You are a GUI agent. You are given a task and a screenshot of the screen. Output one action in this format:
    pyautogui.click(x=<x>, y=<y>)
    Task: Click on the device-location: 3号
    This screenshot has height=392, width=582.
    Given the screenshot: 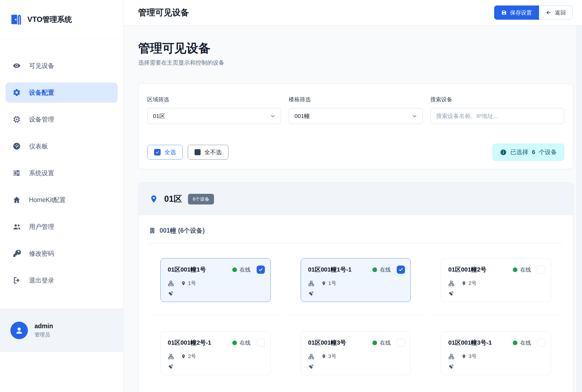 What is the action you would take?
    pyautogui.click(x=329, y=356)
    